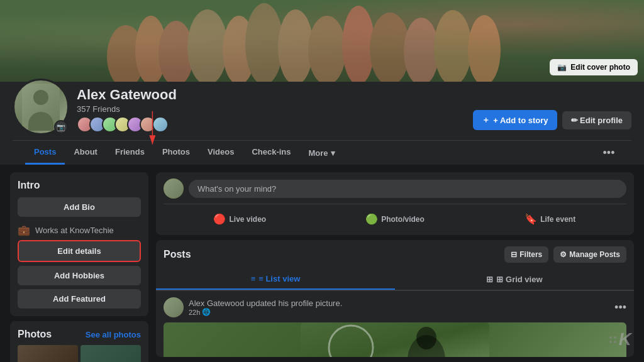 This screenshot has width=644, height=362. Describe the element at coordinates (486, 120) in the screenshot. I see `add-icon: ＋` at that location.